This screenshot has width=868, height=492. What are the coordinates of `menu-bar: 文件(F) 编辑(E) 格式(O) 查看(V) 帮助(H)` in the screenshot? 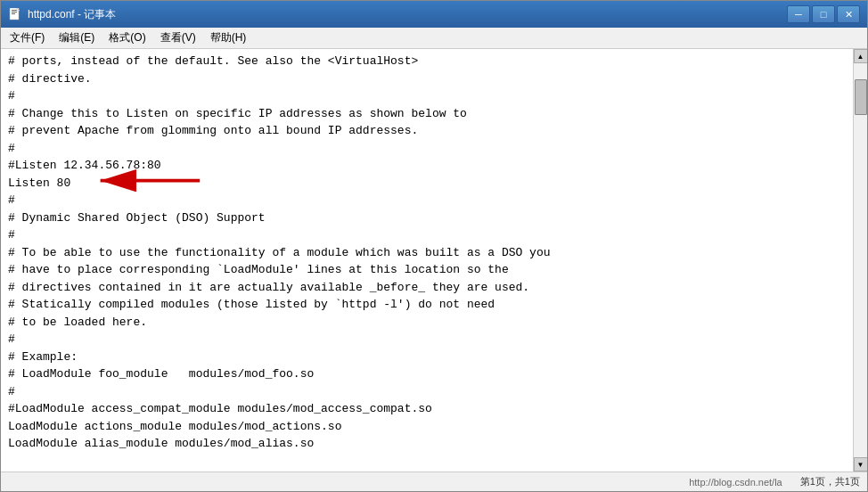 It's located at (434, 38).